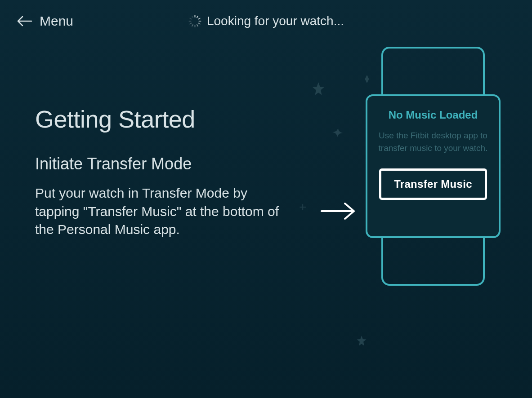 The height and width of the screenshot is (398, 532). Describe the element at coordinates (161, 119) in the screenshot. I see `page-title: Getting Started` at that location.